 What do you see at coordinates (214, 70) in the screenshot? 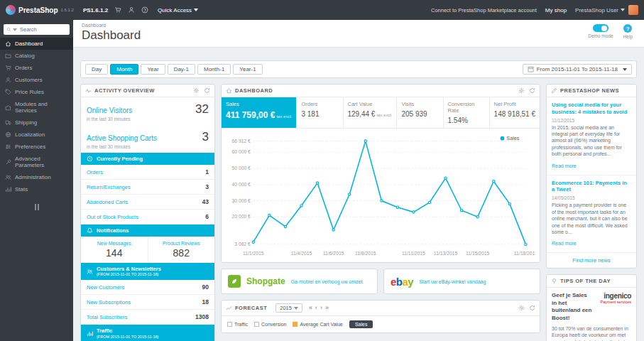
I see `filter-month-1-button: Month-1` at bounding box center [214, 70].